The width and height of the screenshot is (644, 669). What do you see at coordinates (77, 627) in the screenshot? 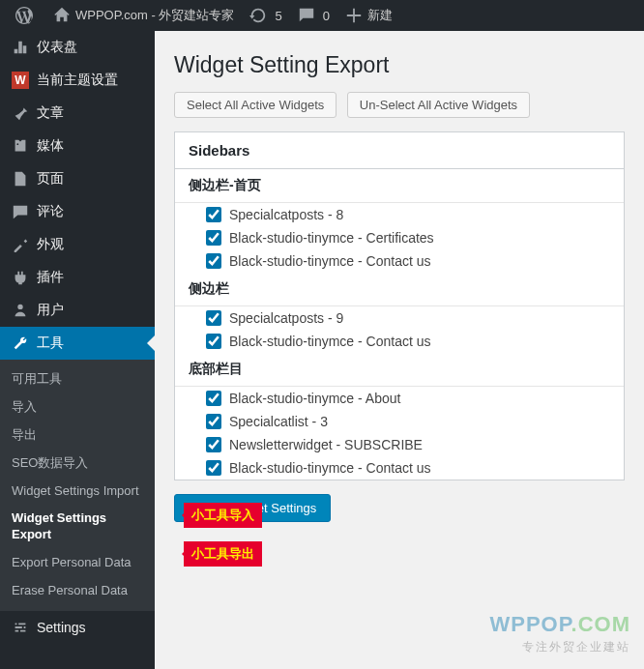
I see `menu-item-settings: Settings` at bounding box center [77, 627].